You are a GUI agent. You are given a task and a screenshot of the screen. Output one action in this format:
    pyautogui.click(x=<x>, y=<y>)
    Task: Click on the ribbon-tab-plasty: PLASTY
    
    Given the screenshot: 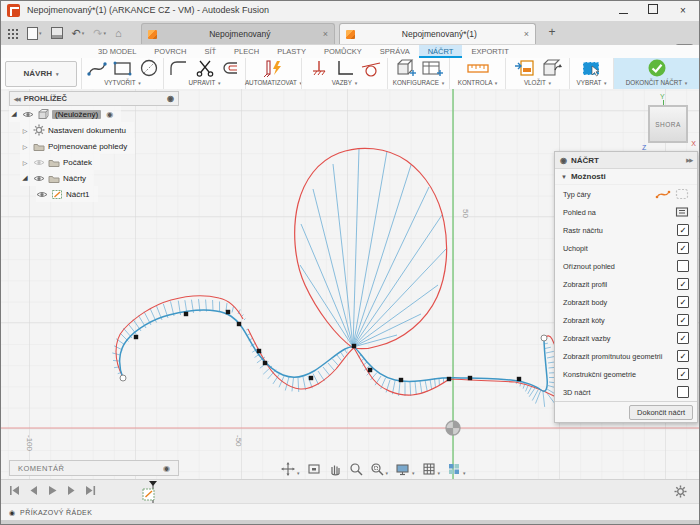 What is the action you would take?
    pyautogui.click(x=292, y=52)
    